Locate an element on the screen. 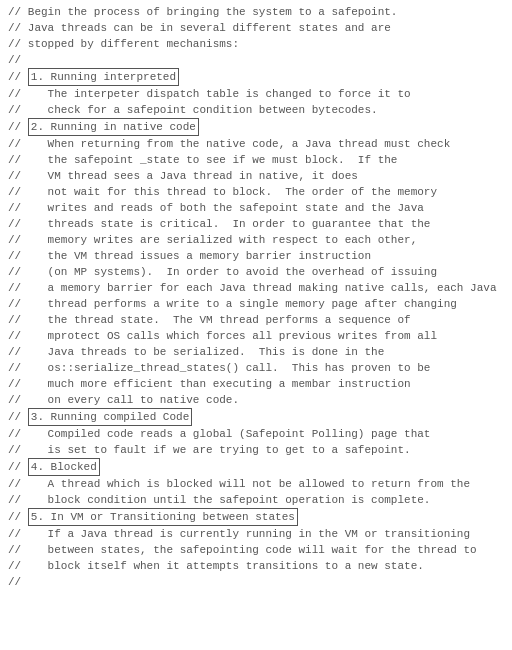 The image size is (512, 650). line-content: // thread performs a write to a single m… is located at coordinates (232, 304).